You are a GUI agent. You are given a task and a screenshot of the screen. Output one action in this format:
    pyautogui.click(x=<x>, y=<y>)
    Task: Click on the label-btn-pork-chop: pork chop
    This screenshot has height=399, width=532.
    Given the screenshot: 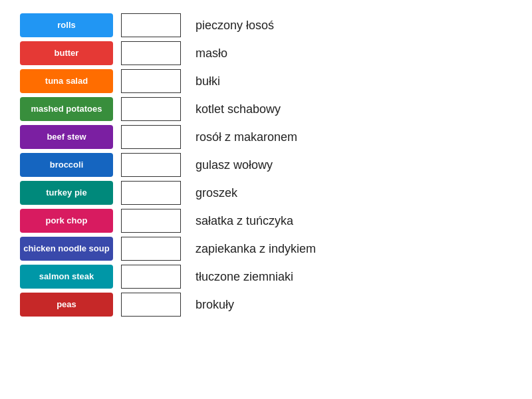 What is the action you would take?
    pyautogui.click(x=66, y=221)
    